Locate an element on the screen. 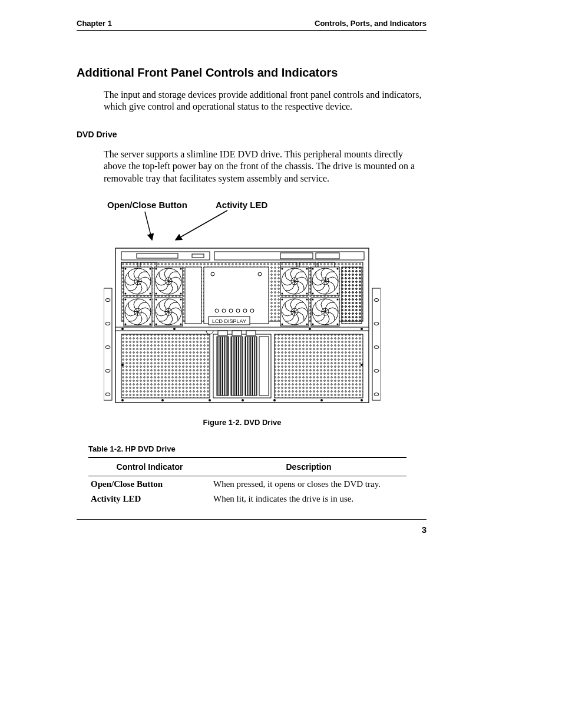 The image size is (562, 728). dvd-drive-table: Control Indicator Description Open/Close… is located at coordinates (247, 481).